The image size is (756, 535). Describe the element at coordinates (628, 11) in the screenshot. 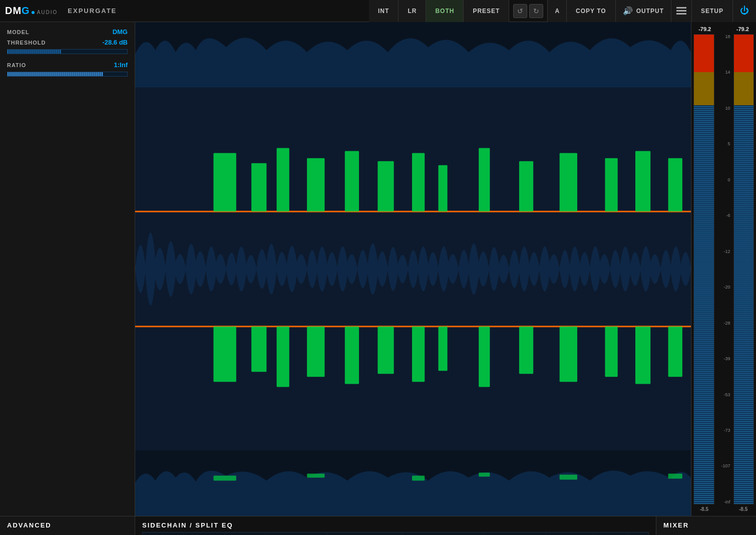

I see `speaker-icon: 🔊` at that location.